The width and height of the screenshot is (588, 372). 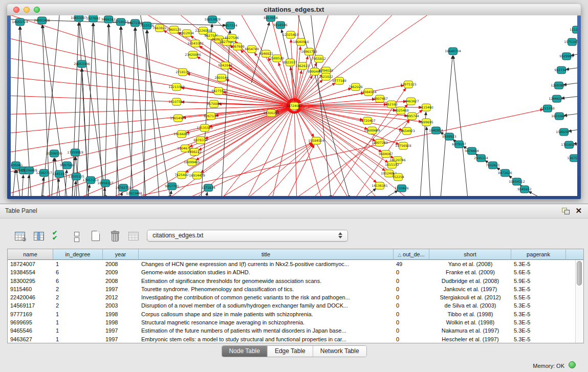 I want to click on tab-edge-table: Edge Table, so click(x=291, y=351).